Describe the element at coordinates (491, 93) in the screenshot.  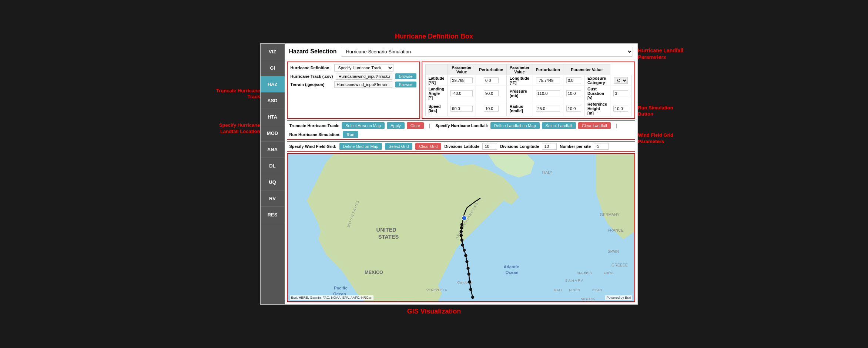
I see `landing-angle-pert` at that location.